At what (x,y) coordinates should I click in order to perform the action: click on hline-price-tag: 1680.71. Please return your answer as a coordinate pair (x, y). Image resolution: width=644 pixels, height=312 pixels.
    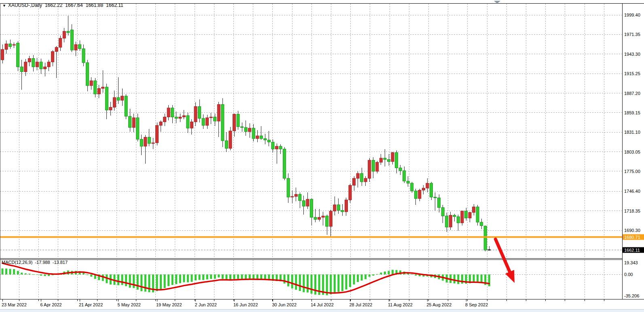
    Looking at the image, I should click on (633, 237).